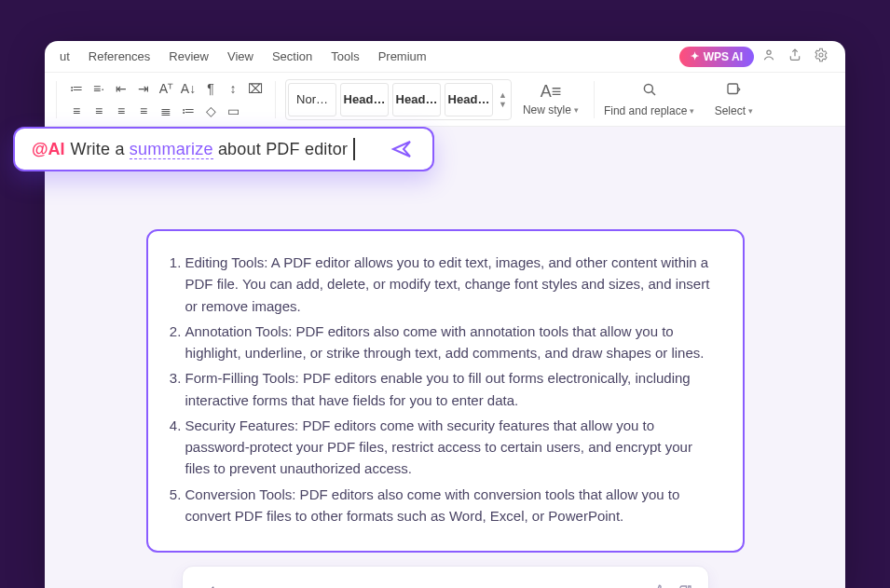  I want to click on menubar: ut References Review View Section Tools …, so click(445, 57).